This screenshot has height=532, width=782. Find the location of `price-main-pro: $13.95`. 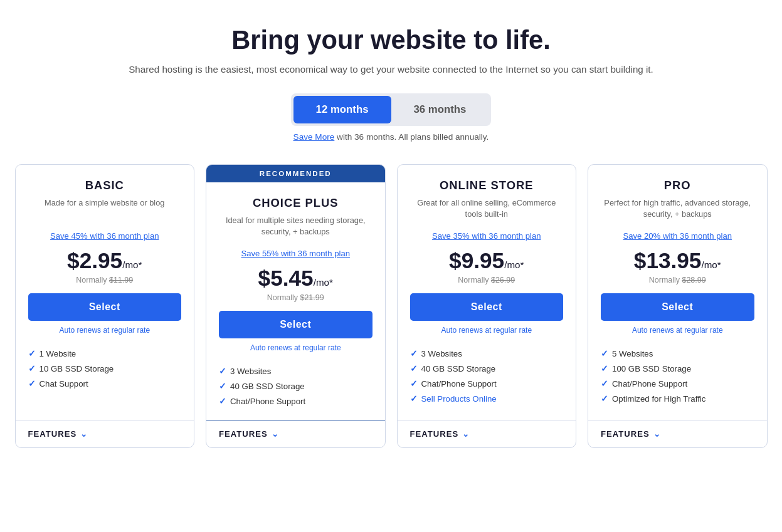

price-main-pro: $13.95 is located at coordinates (668, 261).